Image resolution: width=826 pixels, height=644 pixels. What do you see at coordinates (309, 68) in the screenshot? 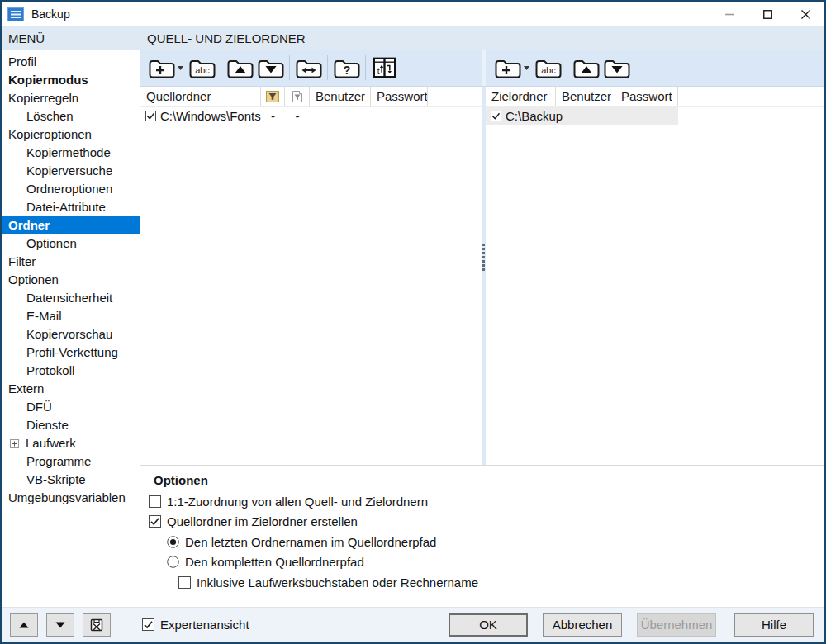
I see `swap-arrows-icon` at bounding box center [309, 68].